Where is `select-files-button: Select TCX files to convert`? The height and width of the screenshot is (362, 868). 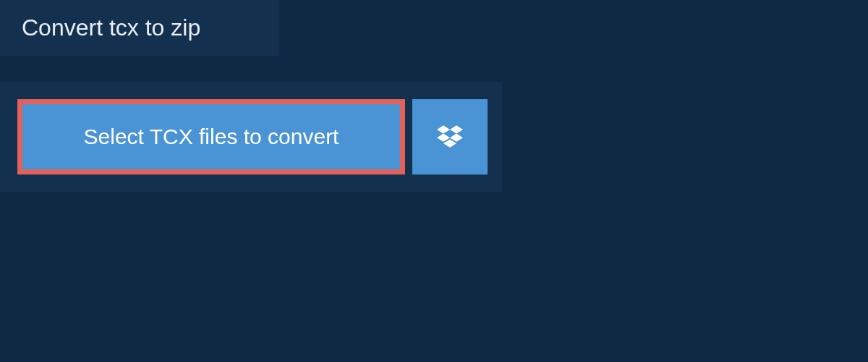
select-files-button: Select TCX files to convert is located at coordinates (211, 137).